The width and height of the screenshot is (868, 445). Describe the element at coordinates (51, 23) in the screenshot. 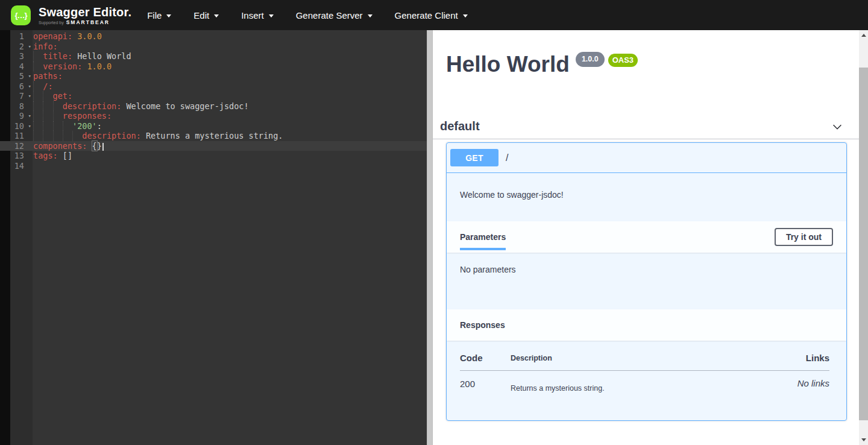

I see `supported-by-label: Supported by` at that location.